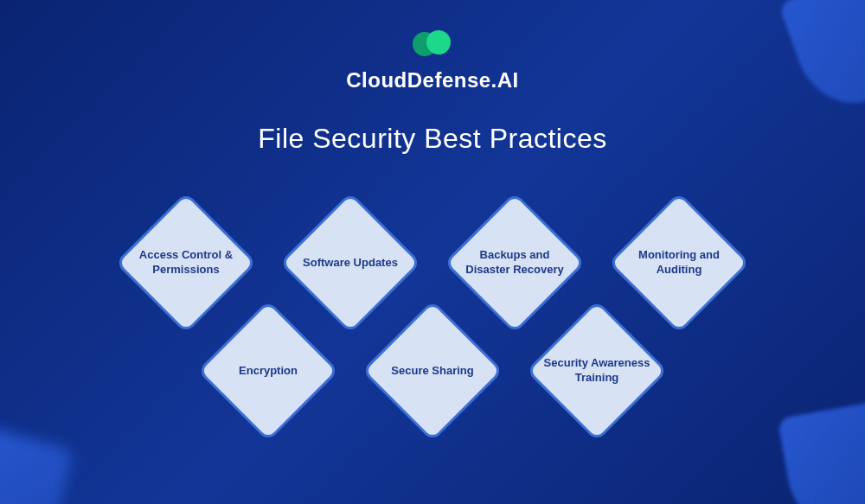 This screenshot has width=865, height=504. Describe the element at coordinates (432, 372) in the screenshot. I see `practice-label: Secure Sharing` at that location.